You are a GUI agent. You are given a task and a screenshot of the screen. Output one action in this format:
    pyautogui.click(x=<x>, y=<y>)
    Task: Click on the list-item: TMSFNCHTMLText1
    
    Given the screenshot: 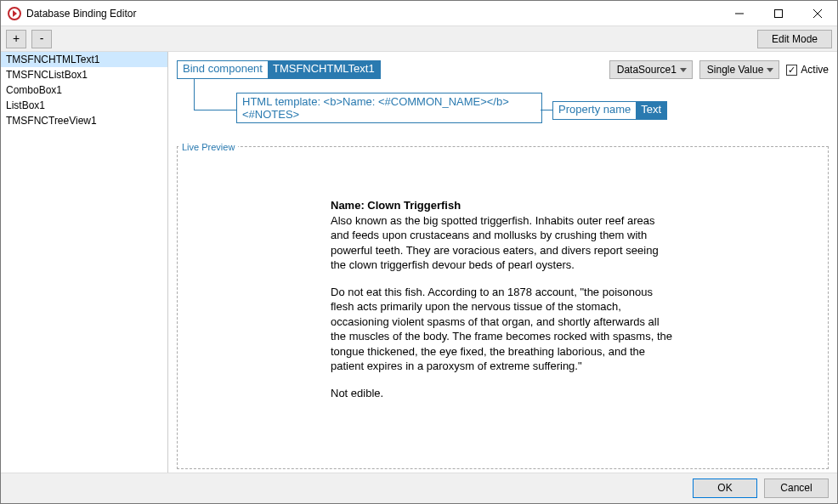 What is the action you would take?
    pyautogui.click(x=84, y=59)
    